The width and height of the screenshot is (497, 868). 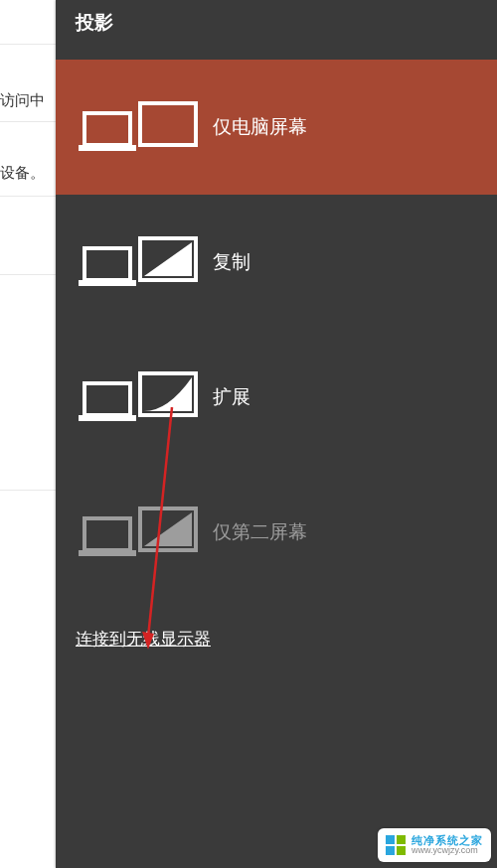 What do you see at coordinates (143, 640) in the screenshot?
I see `connect-wireless-display-link: 连接到无线显示器` at bounding box center [143, 640].